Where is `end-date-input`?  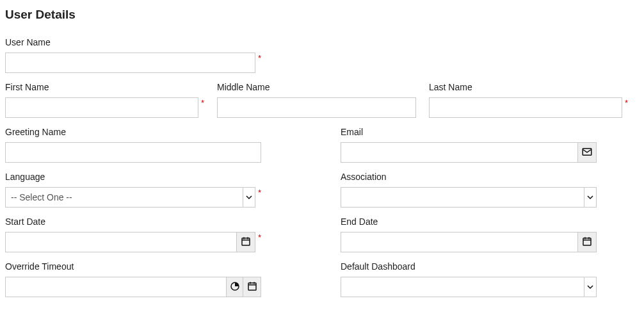
end-date-input is located at coordinates (459, 242).